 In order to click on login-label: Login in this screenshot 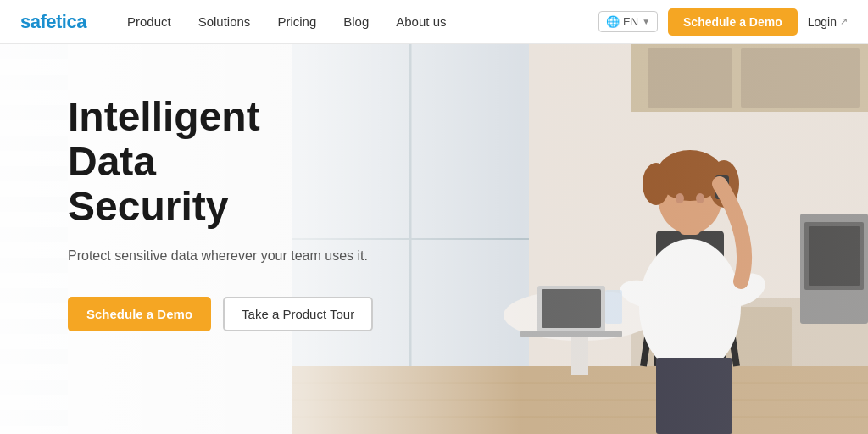, I will do `click(822, 22)`.